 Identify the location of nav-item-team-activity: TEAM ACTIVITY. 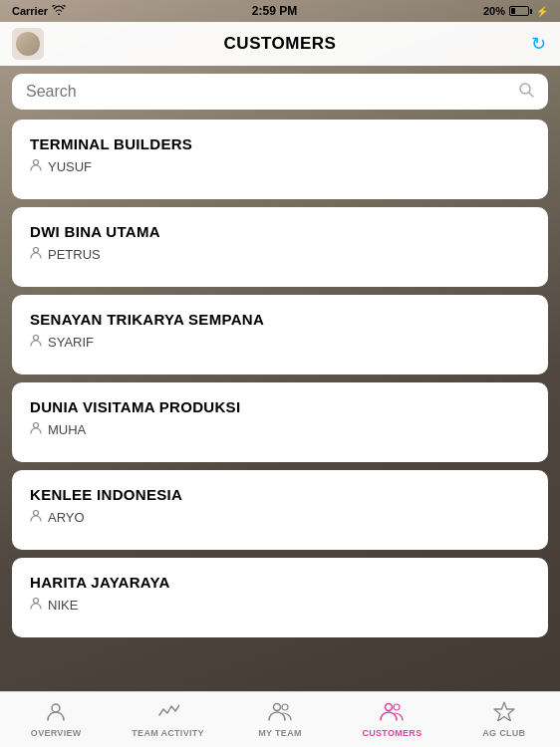
(167, 719).